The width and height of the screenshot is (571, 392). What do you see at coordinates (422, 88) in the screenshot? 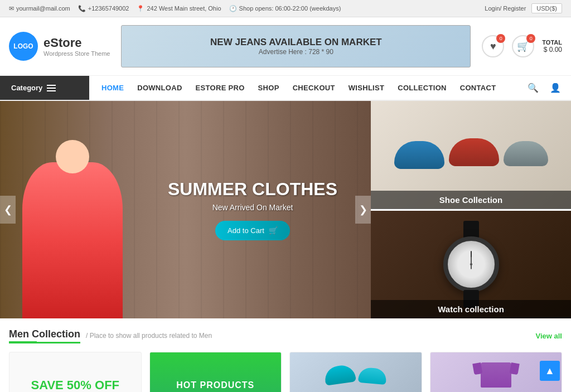
I see `nav-collection: COLLECTION` at bounding box center [422, 88].